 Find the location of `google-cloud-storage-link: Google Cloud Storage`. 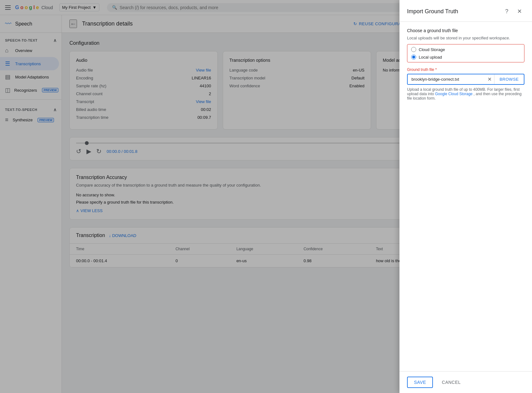

google-cloud-storage-link: Google Cloud Storage is located at coordinates (454, 94).